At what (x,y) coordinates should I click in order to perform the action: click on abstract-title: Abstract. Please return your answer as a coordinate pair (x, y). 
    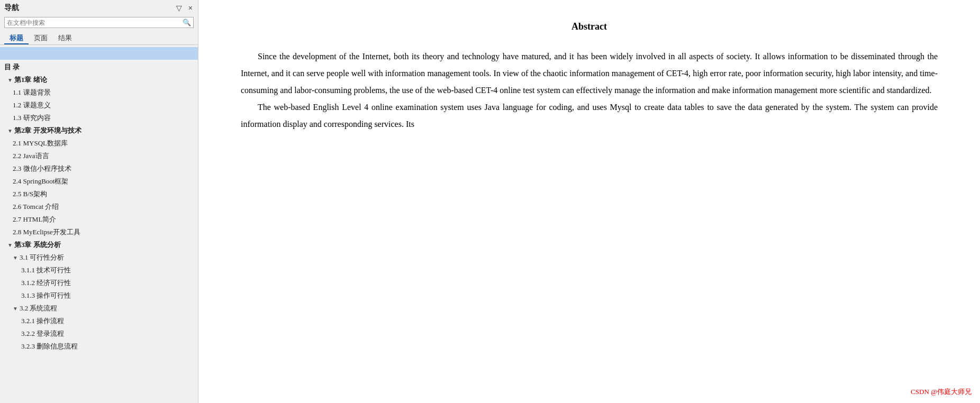
    Looking at the image, I should click on (589, 26).